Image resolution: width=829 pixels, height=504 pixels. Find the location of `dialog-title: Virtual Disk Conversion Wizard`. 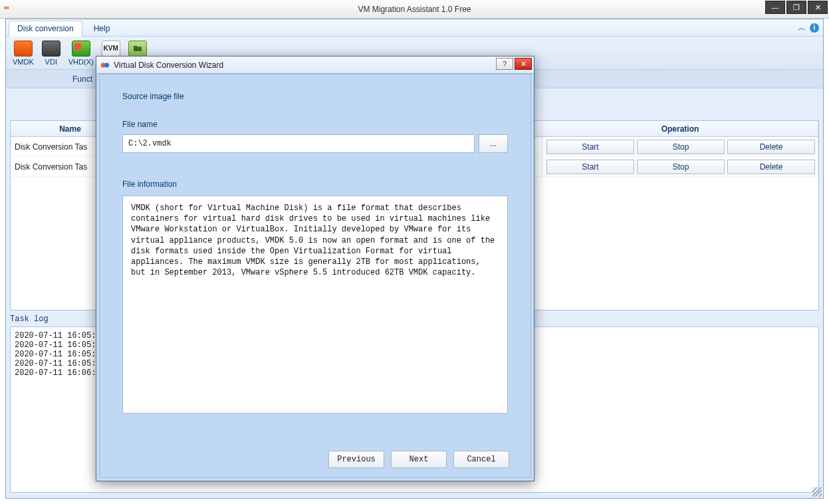

dialog-title: Virtual Disk Conversion Wizard is located at coordinates (169, 65).